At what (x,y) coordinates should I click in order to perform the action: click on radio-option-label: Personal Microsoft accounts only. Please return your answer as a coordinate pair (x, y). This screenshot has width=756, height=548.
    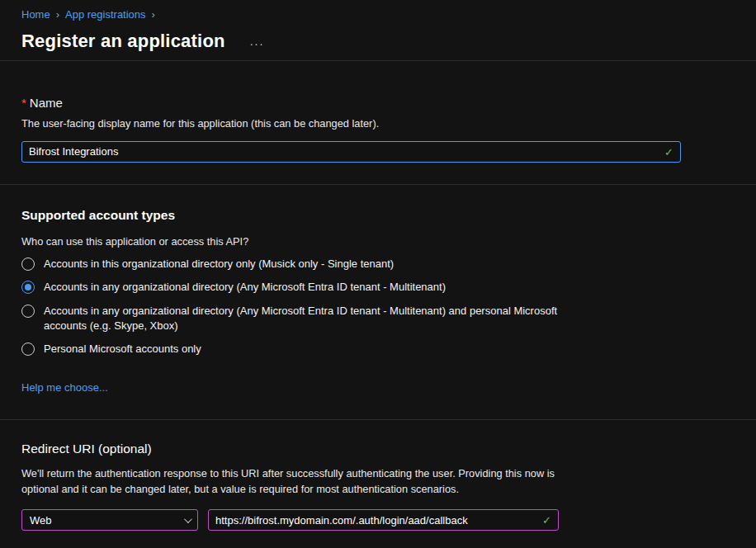
    Looking at the image, I should click on (122, 349).